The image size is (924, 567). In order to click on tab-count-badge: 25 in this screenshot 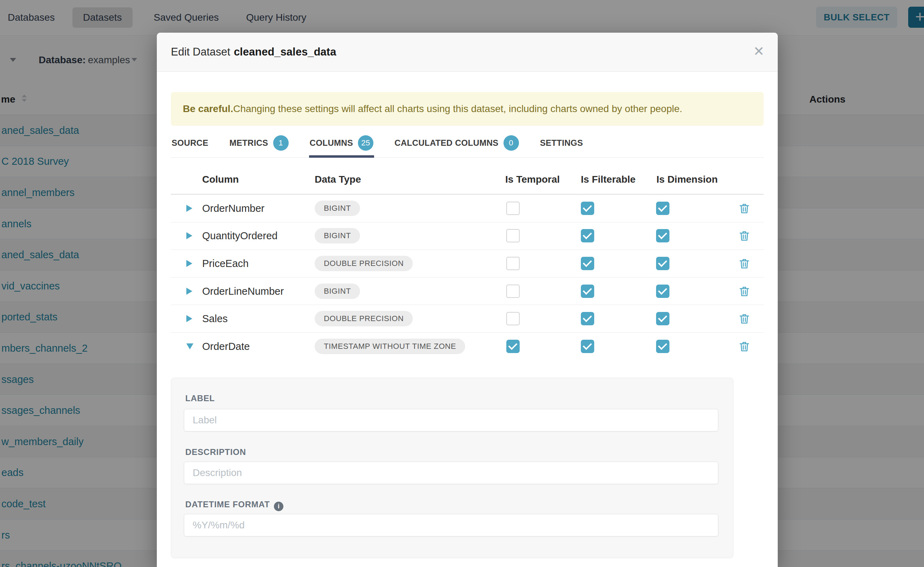, I will do `click(366, 143)`.